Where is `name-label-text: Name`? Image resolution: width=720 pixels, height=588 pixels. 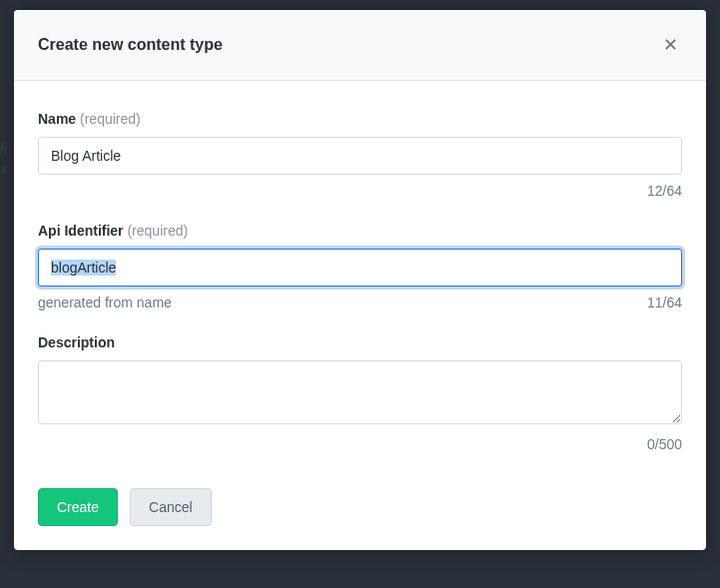
name-label-text: Name is located at coordinates (57, 119).